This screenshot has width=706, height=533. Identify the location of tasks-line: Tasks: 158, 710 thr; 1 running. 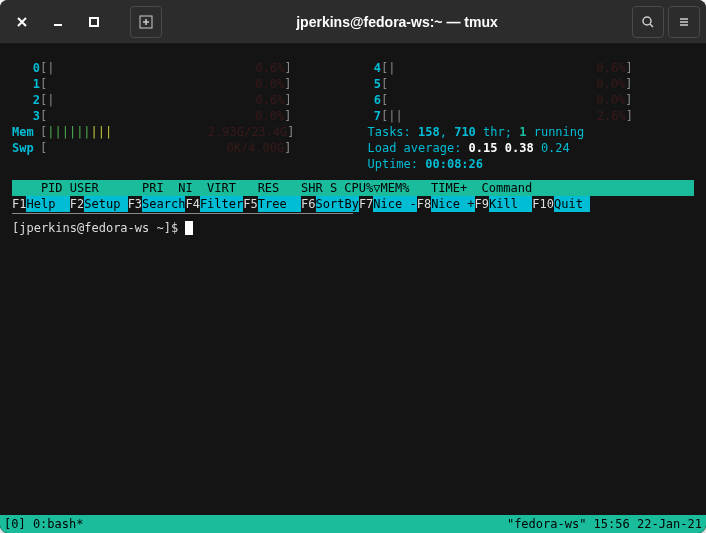
(524, 132).